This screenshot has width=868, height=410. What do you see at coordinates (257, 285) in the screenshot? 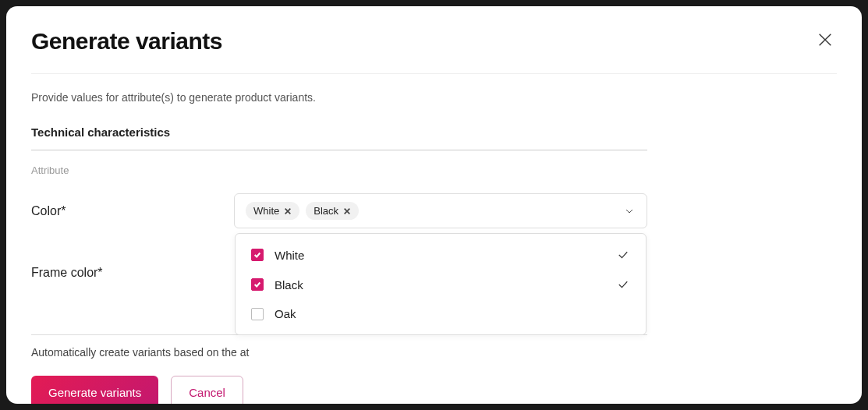
I see `checkbox-black` at bounding box center [257, 285].